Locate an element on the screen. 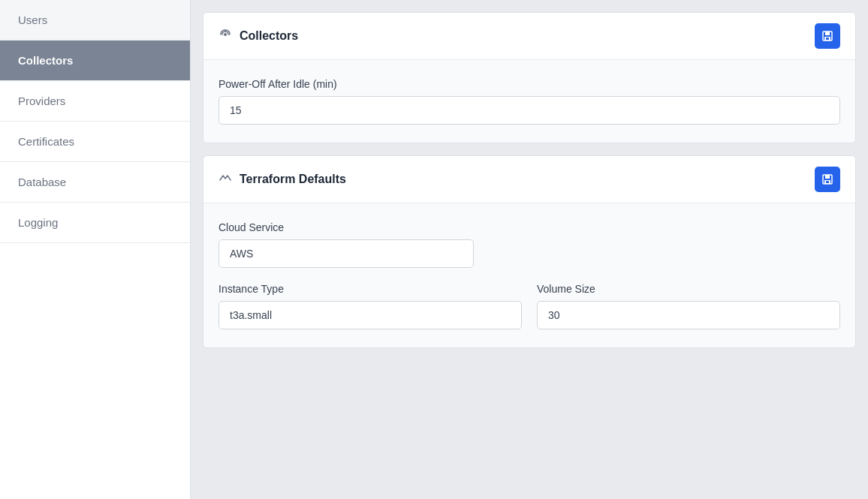 This screenshot has width=868, height=499. instance-type-col: Instance Type is located at coordinates (370, 306).